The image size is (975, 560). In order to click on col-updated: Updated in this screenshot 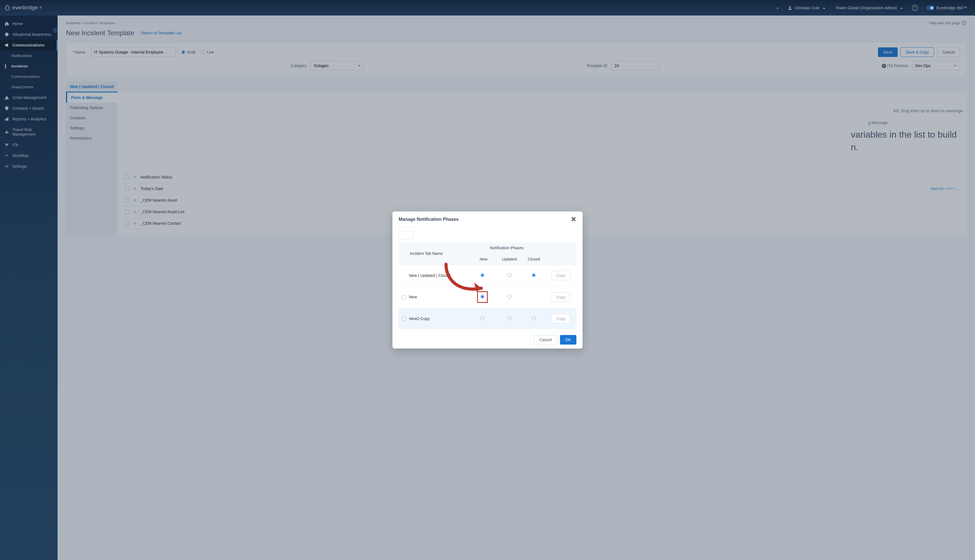, I will do `click(509, 259)`.